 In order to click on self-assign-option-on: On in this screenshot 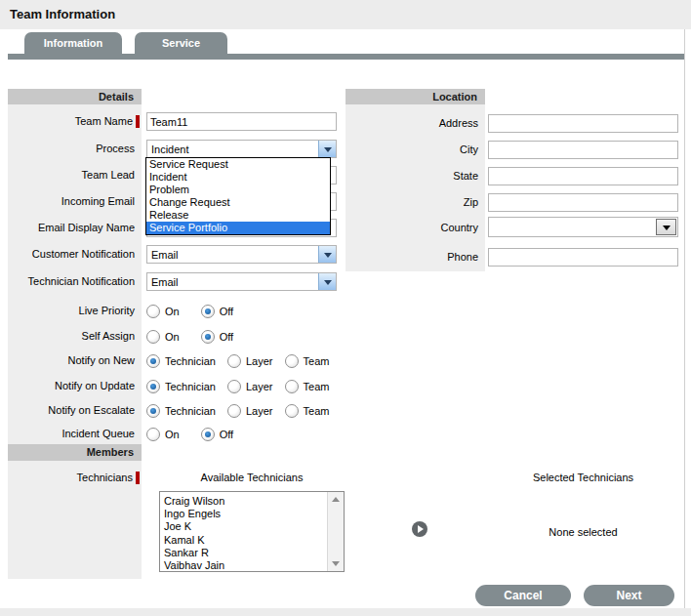, I will do `click(163, 337)`.